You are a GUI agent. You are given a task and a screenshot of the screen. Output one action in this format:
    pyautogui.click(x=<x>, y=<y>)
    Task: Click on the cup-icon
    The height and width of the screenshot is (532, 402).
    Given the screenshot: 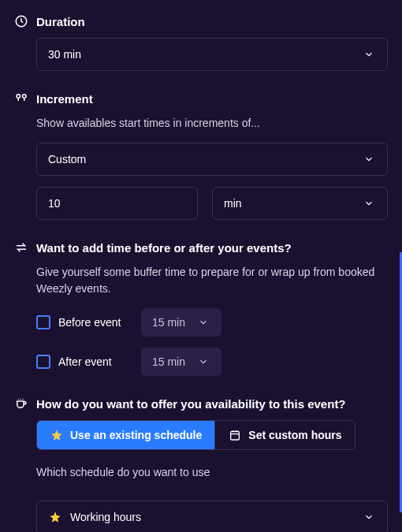 What is the action you would take?
    pyautogui.click(x=21, y=404)
    